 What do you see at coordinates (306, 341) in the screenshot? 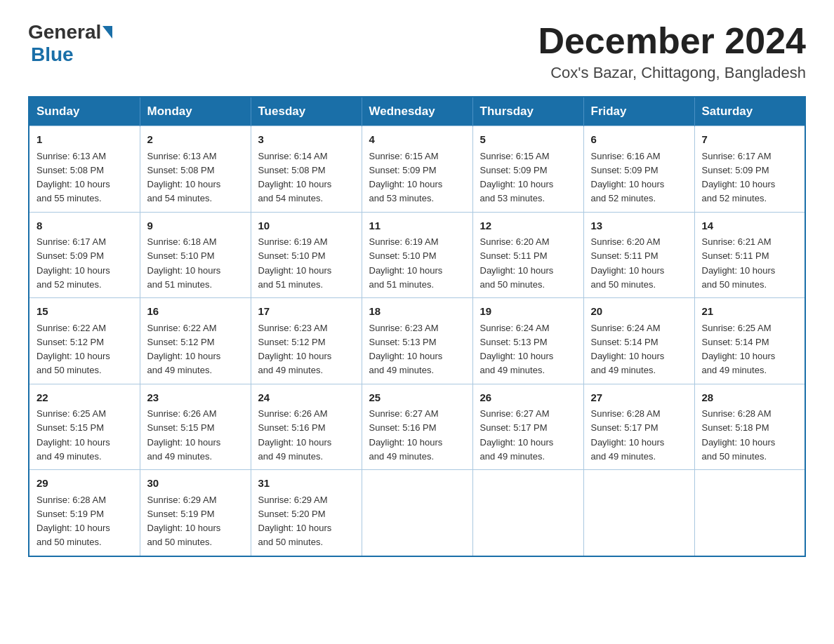
I see `calendar-day-cell: 17 Sunrise: 6:23 AMSunset: 5:12 PMDaylig…` at bounding box center [306, 341].